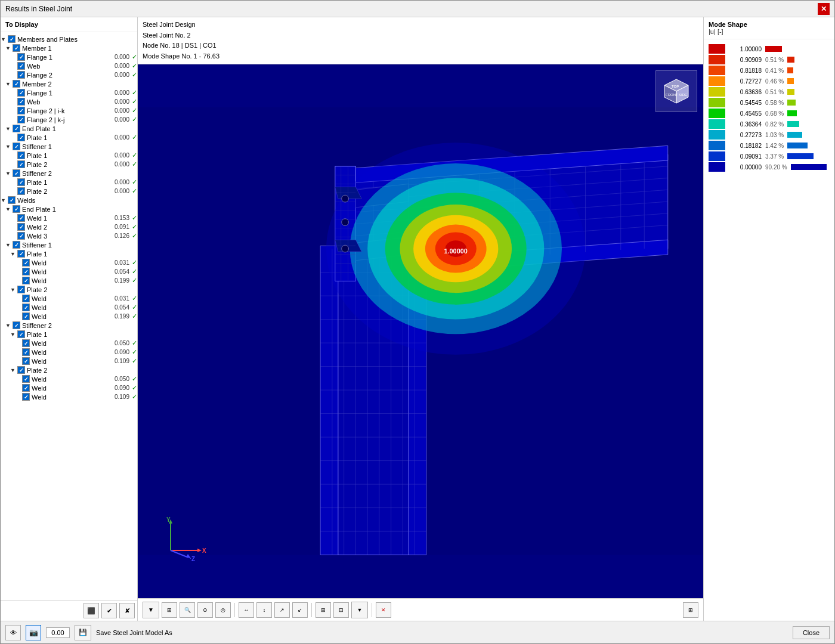 The width and height of the screenshot is (835, 644). Describe the element at coordinates (33, 633) in the screenshot. I see `camera-btn: 📷` at that location.